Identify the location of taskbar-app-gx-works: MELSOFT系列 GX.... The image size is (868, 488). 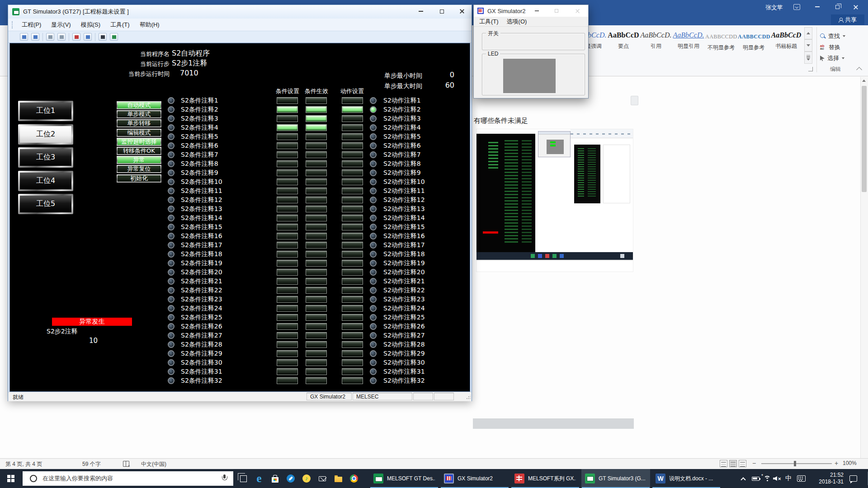
(545, 479).